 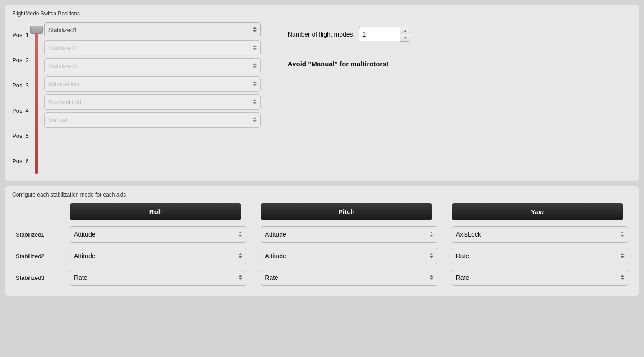 I want to click on stab1-yaw-cell: Attitude AxisLock Rate WeakLeveling Rela…, so click(x=540, y=234).